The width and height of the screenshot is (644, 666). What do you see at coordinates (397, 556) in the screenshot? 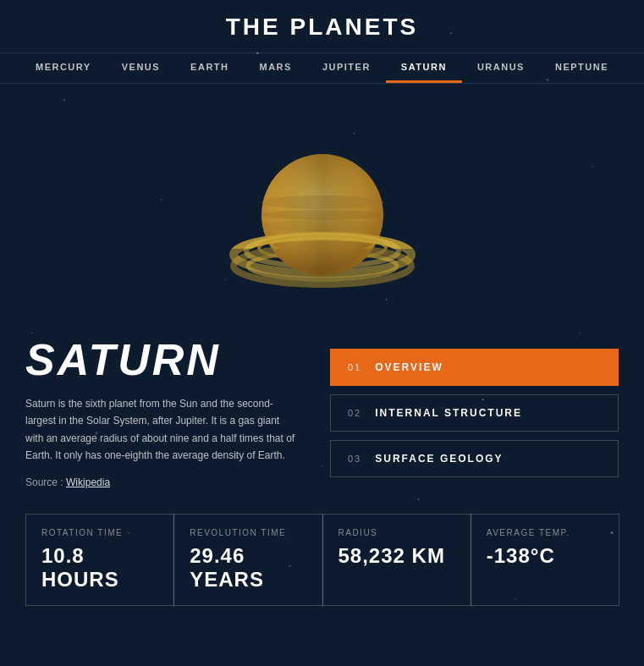
I see `stat-value: 58,232 KM` at bounding box center [397, 556].